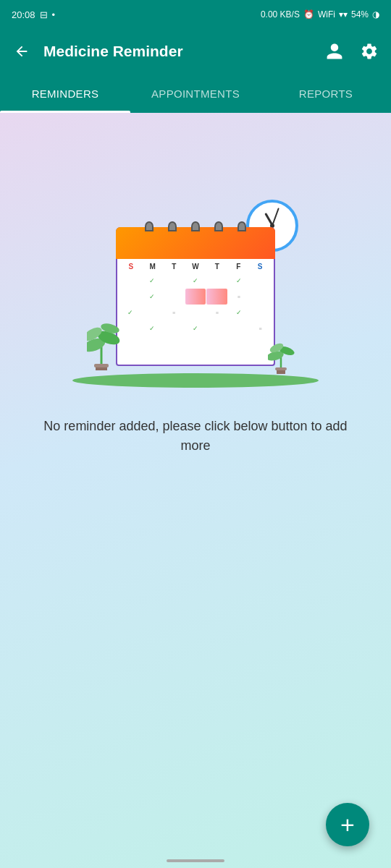  Describe the element at coordinates (369, 51) in the screenshot. I see `settings-button` at that location.